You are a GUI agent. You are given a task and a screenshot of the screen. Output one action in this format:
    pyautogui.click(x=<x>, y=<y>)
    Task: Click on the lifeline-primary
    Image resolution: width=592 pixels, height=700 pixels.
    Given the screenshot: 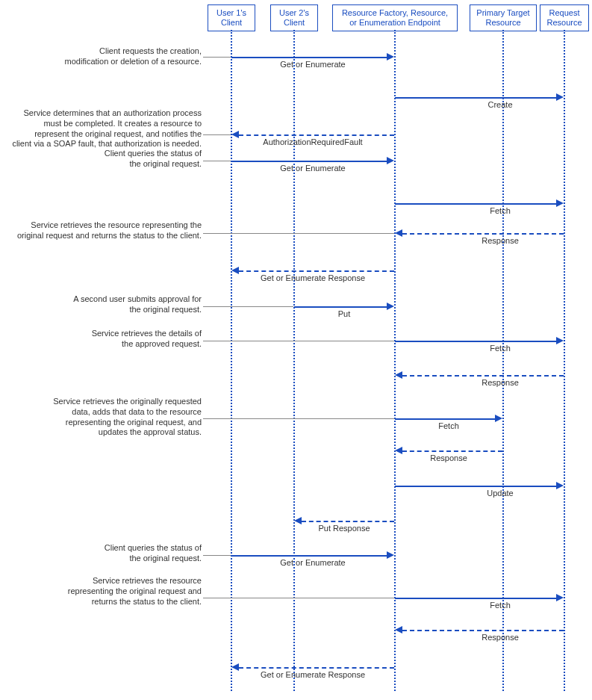 What is the action you would take?
    pyautogui.click(x=503, y=360)
    